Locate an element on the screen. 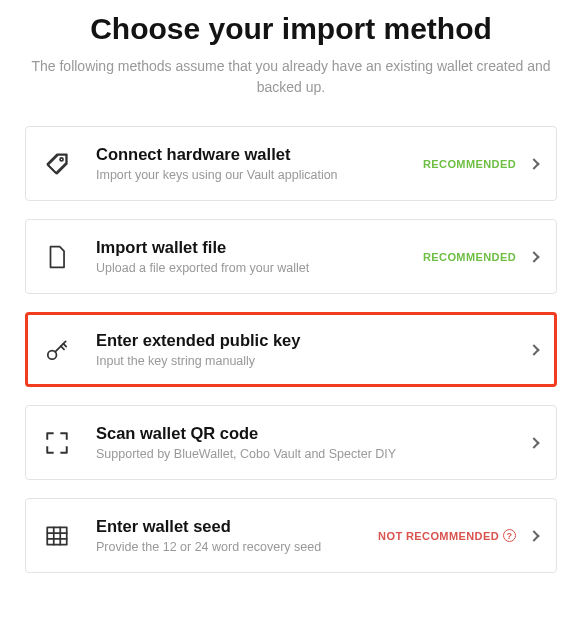  grid-icon is located at coordinates (57, 536).